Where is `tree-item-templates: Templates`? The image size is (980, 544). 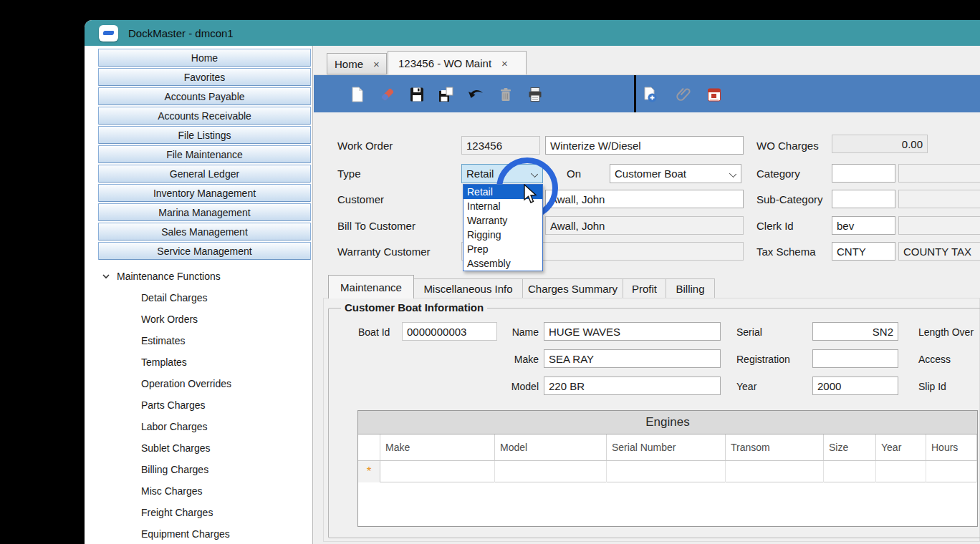 tree-item-templates: Templates is located at coordinates (198, 362).